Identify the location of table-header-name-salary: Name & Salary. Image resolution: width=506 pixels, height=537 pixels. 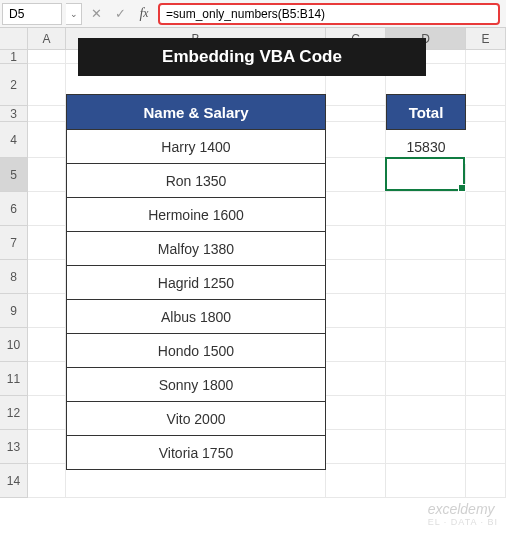
(196, 112).